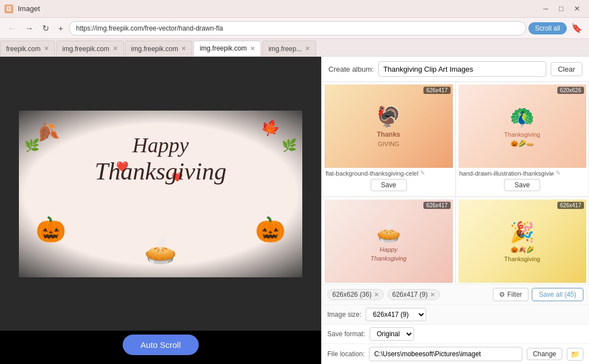 Image resolution: width=589 pixels, height=364 pixels. What do you see at coordinates (160, 171) in the screenshot?
I see `thanksgiving-text: Thanksgiving` at bounding box center [160, 171].